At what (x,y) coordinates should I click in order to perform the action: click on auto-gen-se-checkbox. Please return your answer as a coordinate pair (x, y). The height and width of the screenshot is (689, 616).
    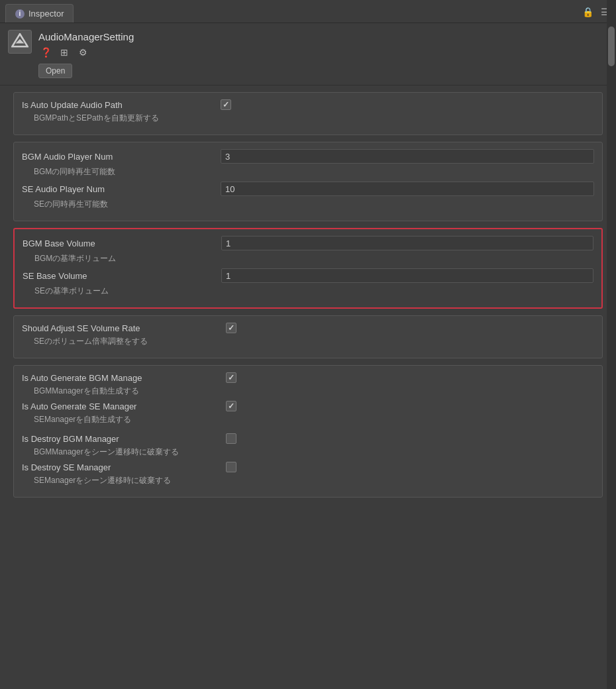
    Looking at the image, I should click on (231, 406).